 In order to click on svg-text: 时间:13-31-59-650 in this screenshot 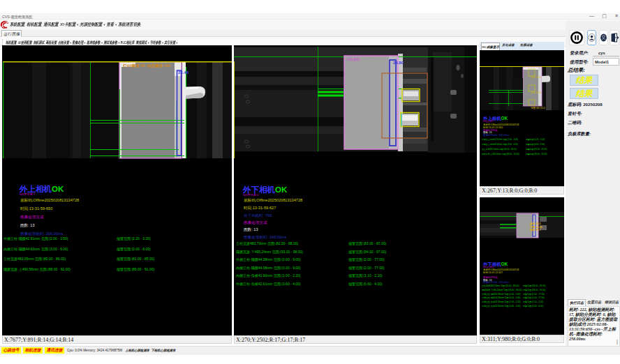, I will do `click(36, 209)`.